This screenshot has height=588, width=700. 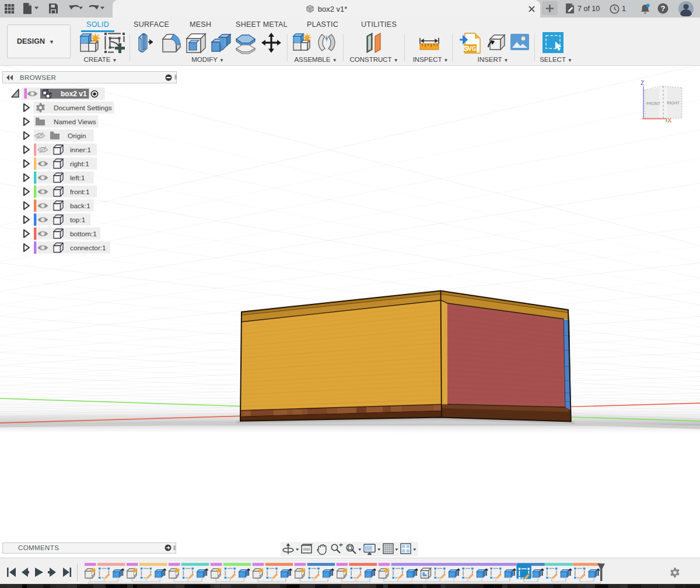 I want to click on svg-text: top:1, so click(x=78, y=220).